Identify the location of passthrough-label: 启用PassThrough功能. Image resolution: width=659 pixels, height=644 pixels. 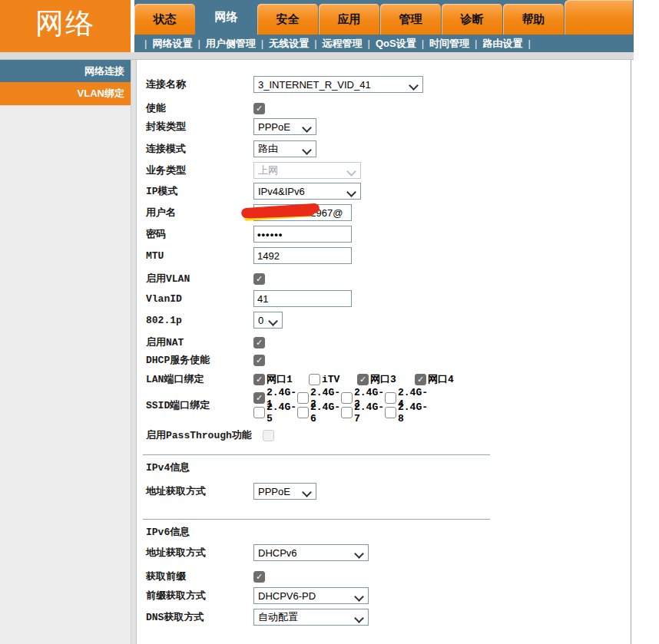
(204, 435).